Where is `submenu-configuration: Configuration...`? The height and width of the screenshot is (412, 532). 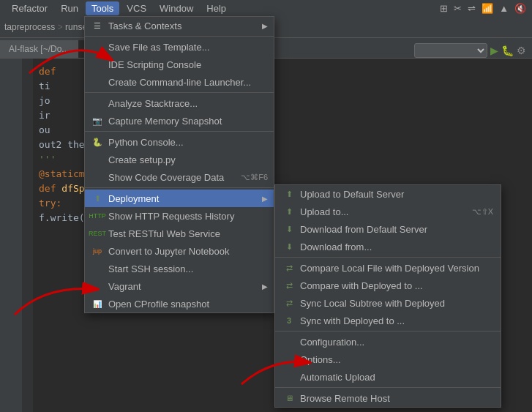
submenu-configuration: Configuration... is located at coordinates (388, 342).